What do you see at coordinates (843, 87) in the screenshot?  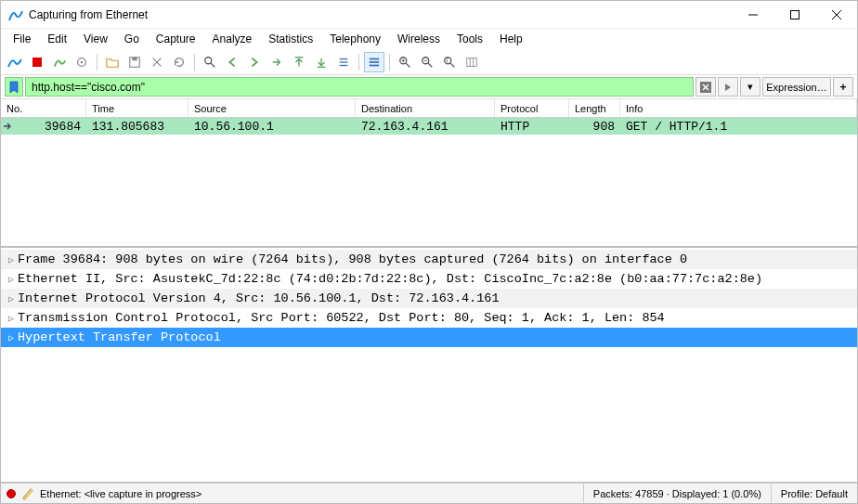 I see `add-filter-button: +` at bounding box center [843, 87].